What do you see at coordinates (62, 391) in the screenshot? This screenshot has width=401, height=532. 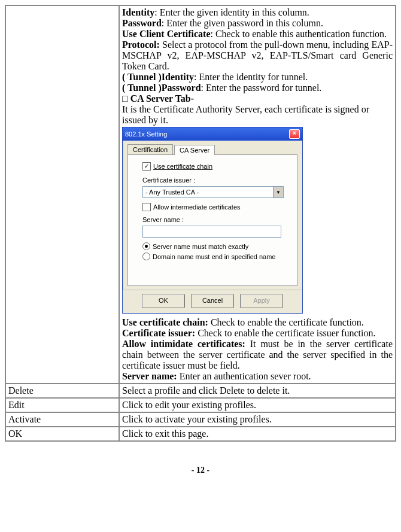 I see `row-delete-left: Delete` at bounding box center [62, 391].